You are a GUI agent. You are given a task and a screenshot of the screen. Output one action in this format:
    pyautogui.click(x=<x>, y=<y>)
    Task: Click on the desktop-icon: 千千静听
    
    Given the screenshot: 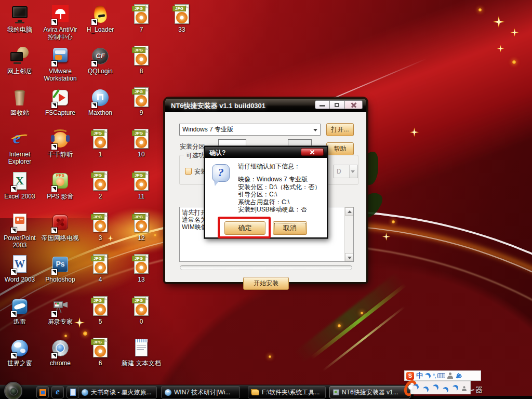 What is the action you would take?
    pyautogui.click(x=60, y=143)
    